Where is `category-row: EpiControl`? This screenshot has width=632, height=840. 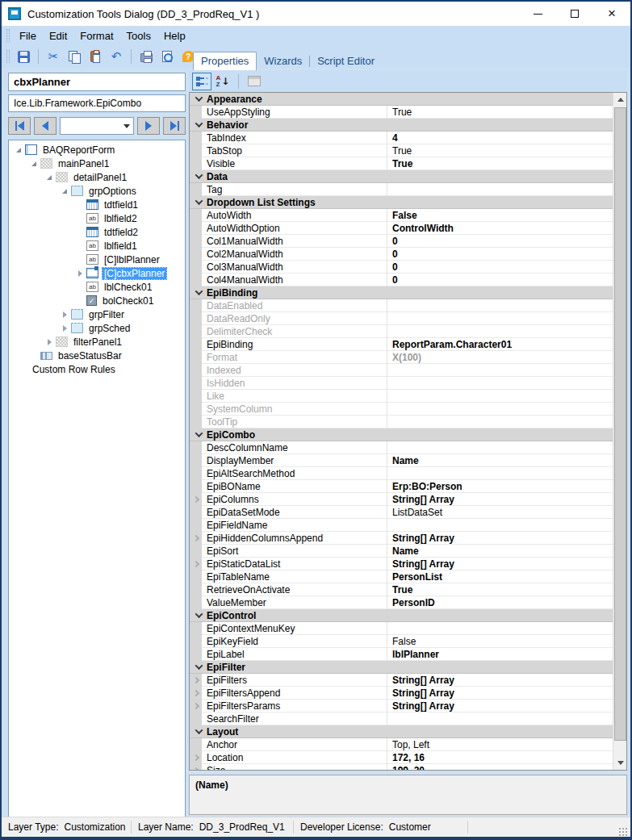
category-row: EpiControl is located at coordinates (401, 616).